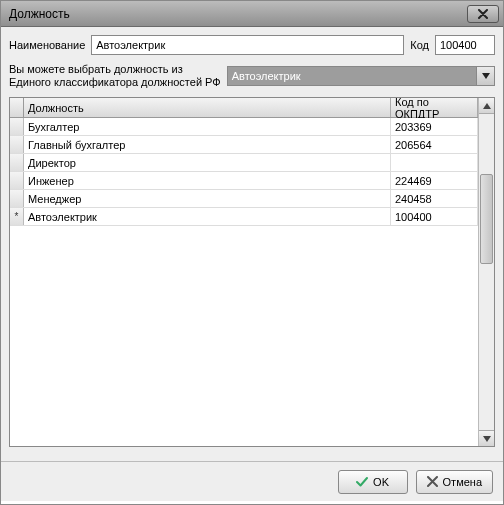 Image resolution: width=504 pixels, height=505 pixels. Describe the element at coordinates (434, 126) in the screenshot. I see `cell-code: 203369` at that location.